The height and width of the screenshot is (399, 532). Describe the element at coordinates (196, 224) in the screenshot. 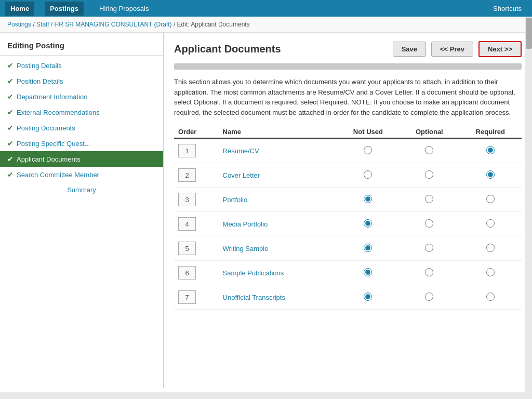

I see `order-cell: 4` at that location.